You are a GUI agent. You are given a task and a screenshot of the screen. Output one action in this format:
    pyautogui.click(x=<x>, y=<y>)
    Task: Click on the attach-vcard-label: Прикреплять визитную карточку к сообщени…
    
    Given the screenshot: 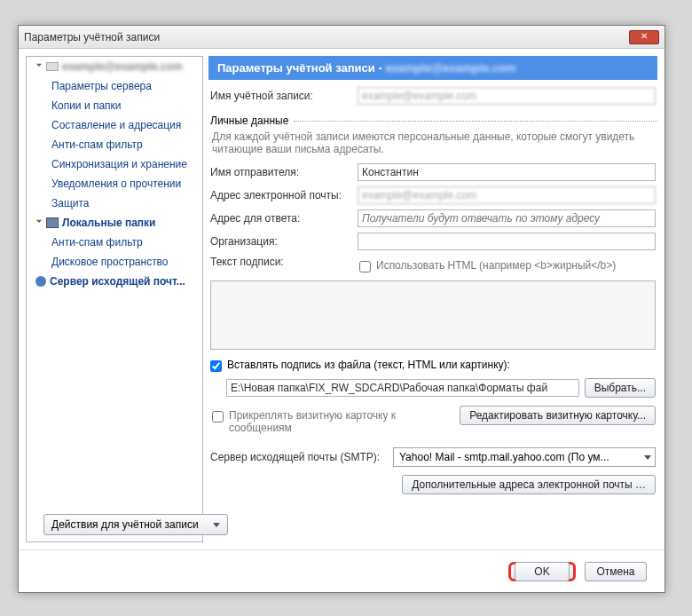 What is the action you would take?
    pyautogui.click(x=318, y=422)
    